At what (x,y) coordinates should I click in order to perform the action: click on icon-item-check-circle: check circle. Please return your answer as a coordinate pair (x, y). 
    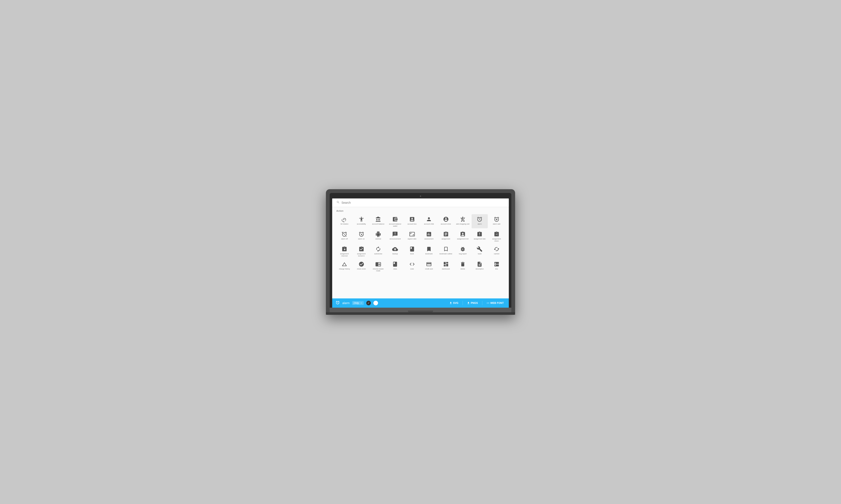
    Looking at the image, I should click on (361, 266).